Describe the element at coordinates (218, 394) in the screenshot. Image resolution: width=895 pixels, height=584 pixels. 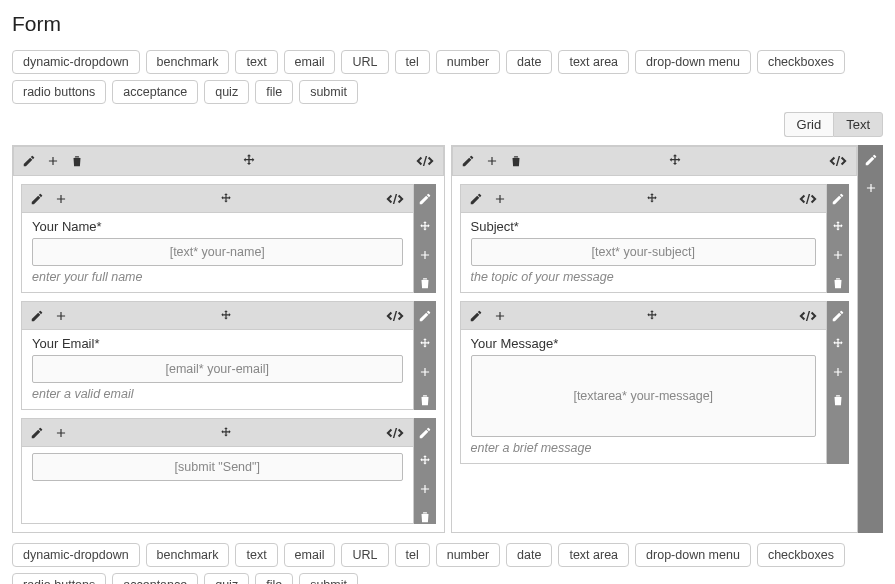
I see `field-hint: enter a valid email` at that location.